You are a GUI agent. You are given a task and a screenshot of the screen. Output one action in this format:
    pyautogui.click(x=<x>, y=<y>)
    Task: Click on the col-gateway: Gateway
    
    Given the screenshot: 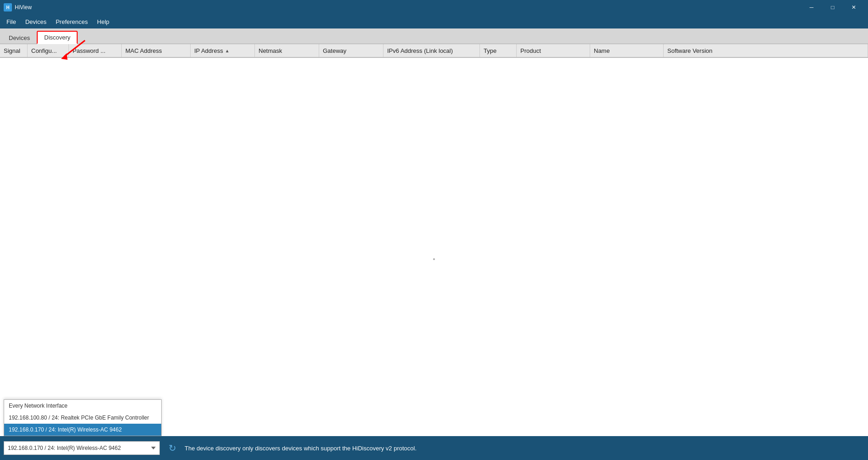 What is the action you would take?
    pyautogui.click(x=351, y=51)
    